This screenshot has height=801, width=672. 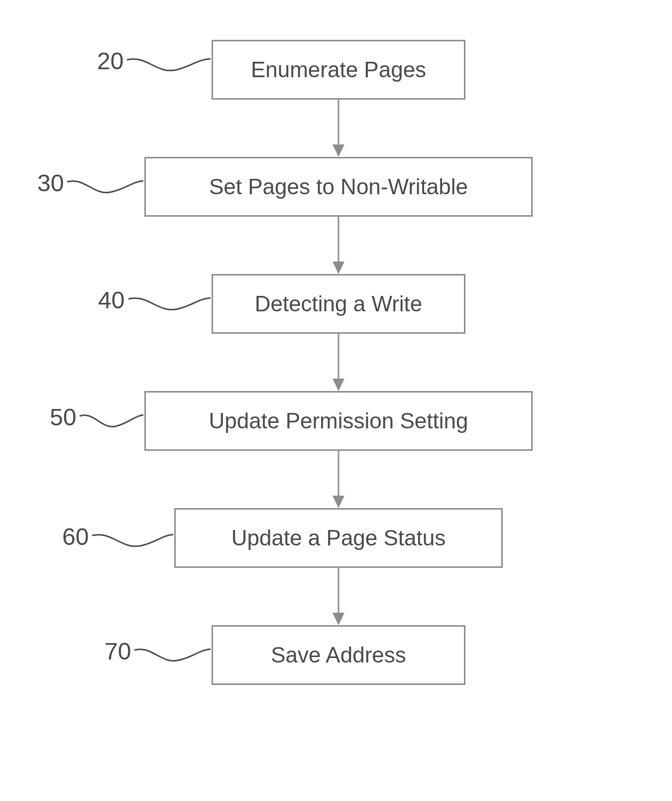 I want to click on ref-label-60: 60, so click(x=76, y=537).